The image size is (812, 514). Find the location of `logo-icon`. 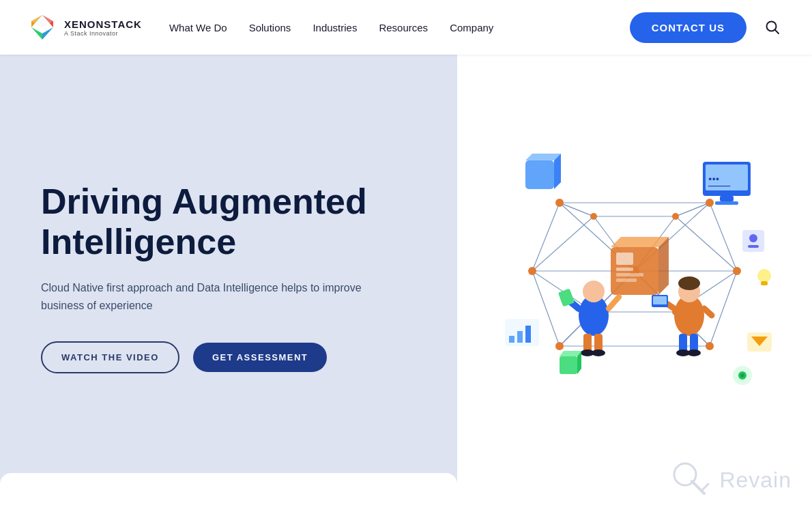

logo-icon is located at coordinates (42, 27).